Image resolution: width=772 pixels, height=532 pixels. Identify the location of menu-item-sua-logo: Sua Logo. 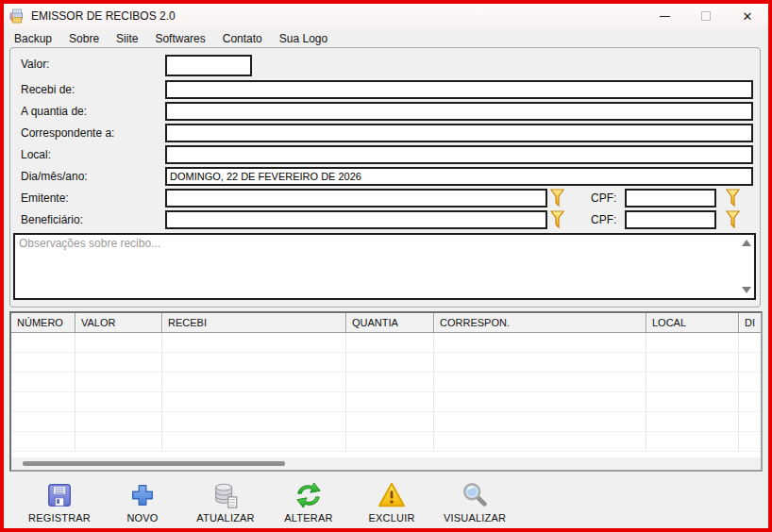
(304, 39).